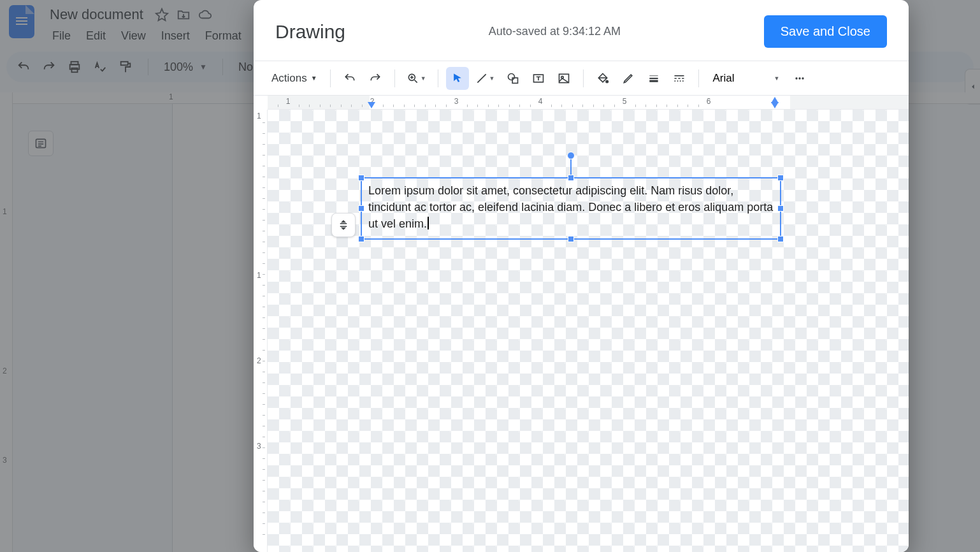  What do you see at coordinates (458, 78) in the screenshot?
I see `select-tool-icon` at bounding box center [458, 78].